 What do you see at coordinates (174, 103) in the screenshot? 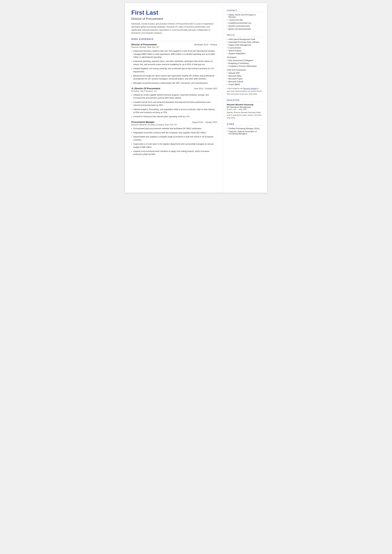
I see `job-block-1: Jr. Director Of Procurement June 2013 – …` at bounding box center [174, 103].